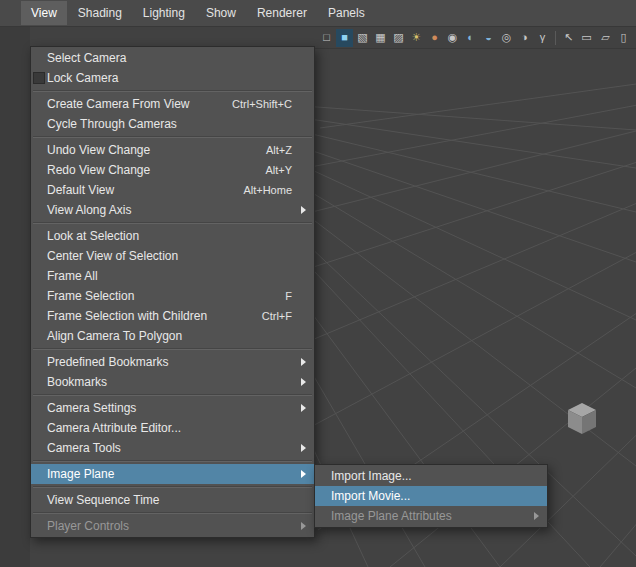 The height and width of the screenshot is (567, 636). Describe the element at coordinates (470, 38) in the screenshot. I see `motion-blur-icon: ◐` at that location.